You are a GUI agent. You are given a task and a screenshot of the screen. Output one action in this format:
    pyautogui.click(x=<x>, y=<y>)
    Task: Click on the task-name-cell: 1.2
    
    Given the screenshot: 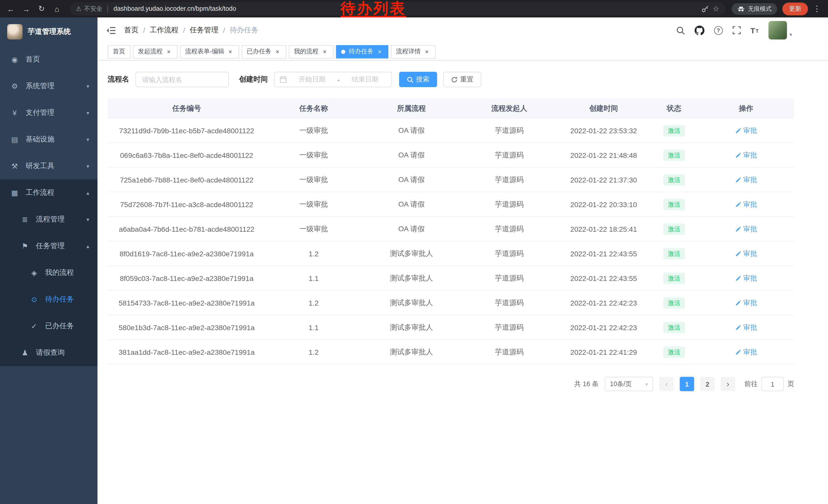 What is the action you would take?
    pyautogui.click(x=314, y=352)
    